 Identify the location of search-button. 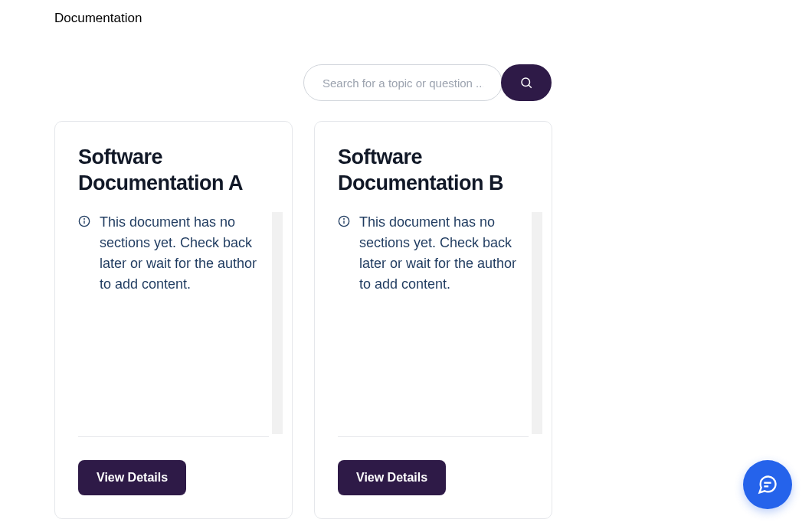
(526, 83).